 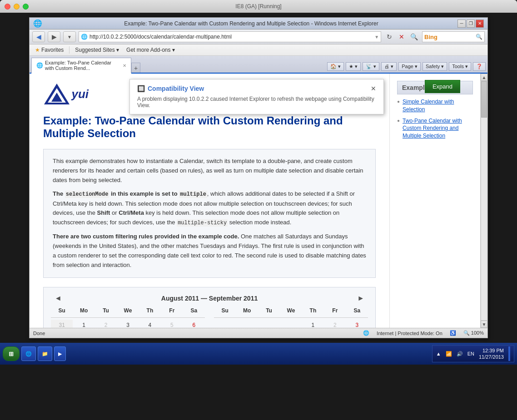 What do you see at coordinates (58, 298) in the screenshot?
I see `calendar-prev-button: ◄` at bounding box center [58, 298].